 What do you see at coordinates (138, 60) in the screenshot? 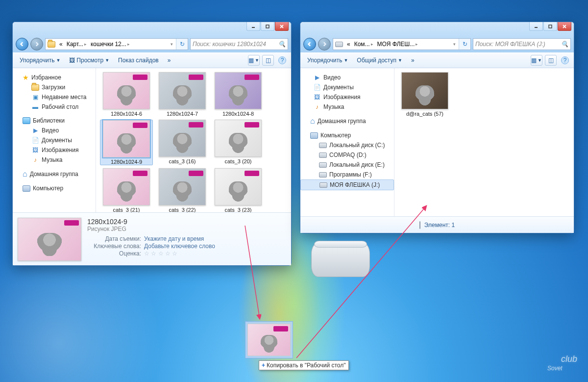
I see `slideshow-button: Показ слайдов` at bounding box center [138, 60].